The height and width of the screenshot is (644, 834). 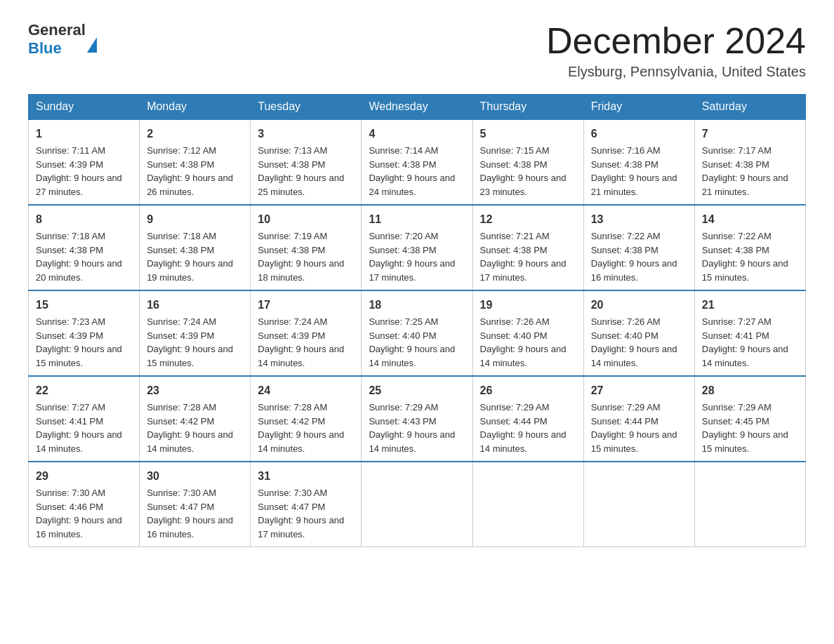 I want to click on day-info: Sunrise: 7:28 AMSunset: 4:42 PMDaylight:…, so click(x=190, y=428).